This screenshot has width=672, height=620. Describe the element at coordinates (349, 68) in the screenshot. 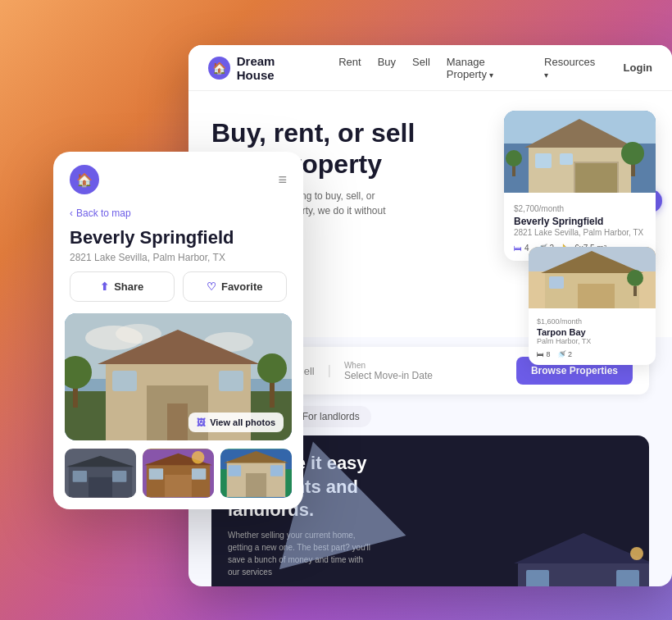

I see `nav-rent: Rent` at that location.